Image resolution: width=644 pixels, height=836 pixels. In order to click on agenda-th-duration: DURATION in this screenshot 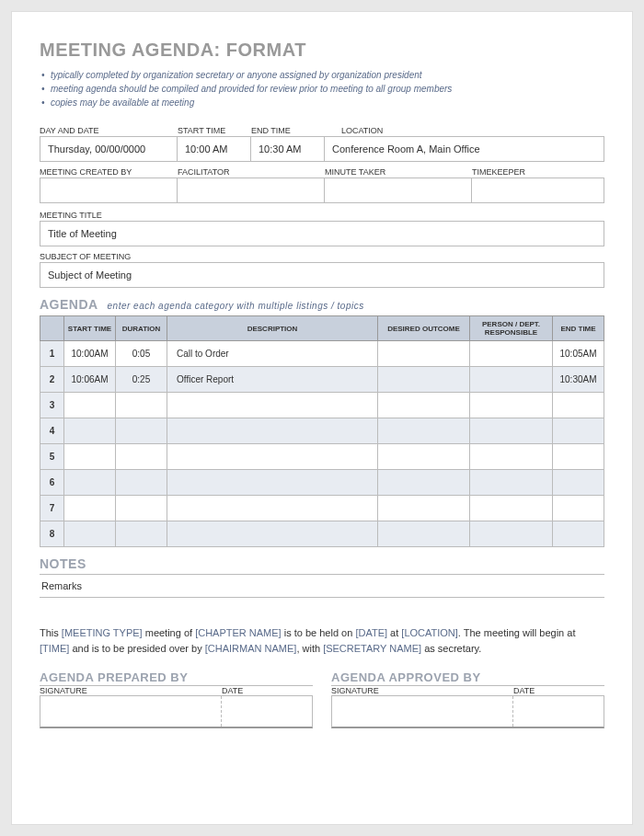, I will do `click(142, 329)`.